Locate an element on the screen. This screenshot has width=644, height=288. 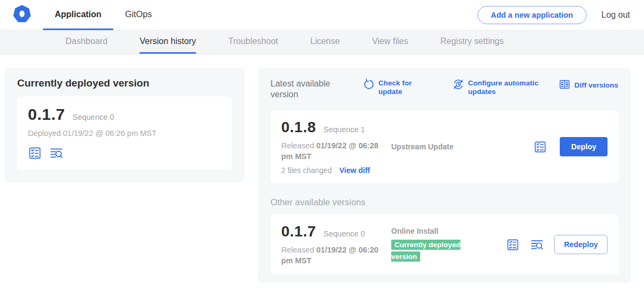
deploy-button: Deploy is located at coordinates (584, 147).